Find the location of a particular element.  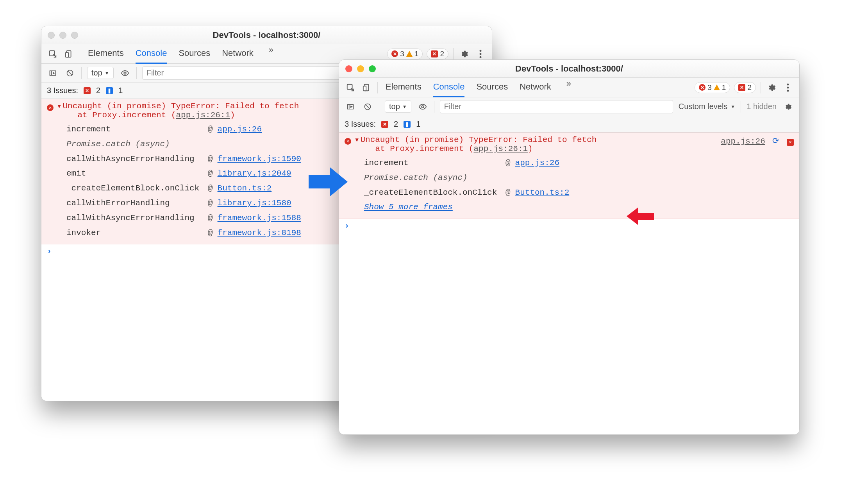

stack-frame: Promise.catch (async) is located at coordinates (534, 178).